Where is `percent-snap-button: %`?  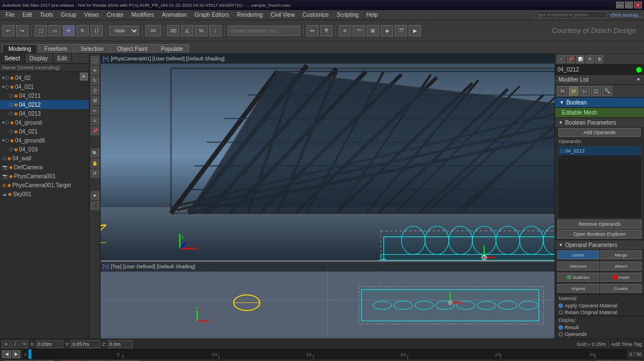
percent-snap-button: % is located at coordinates (201, 31).